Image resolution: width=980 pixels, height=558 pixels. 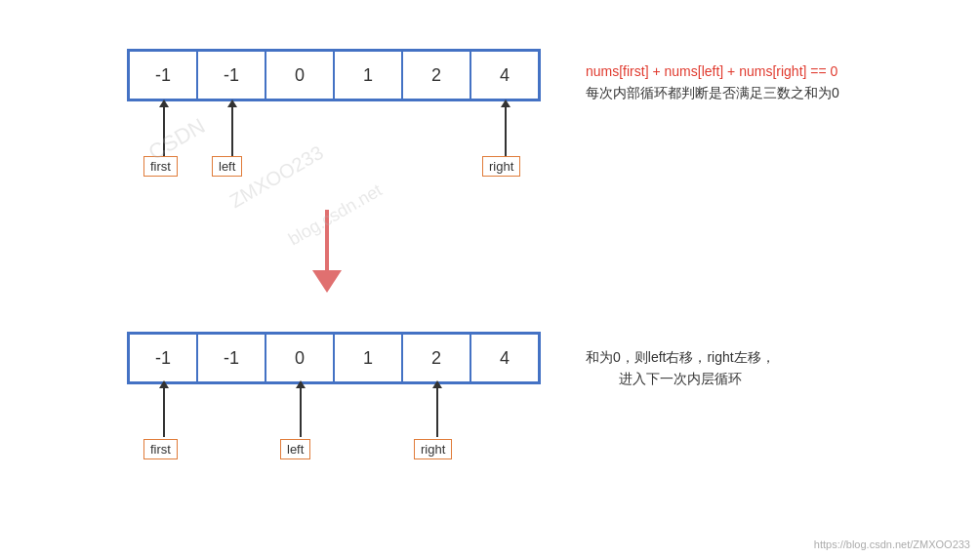 What do you see at coordinates (160, 166) in the screenshot?
I see `top-label-first: first` at bounding box center [160, 166].